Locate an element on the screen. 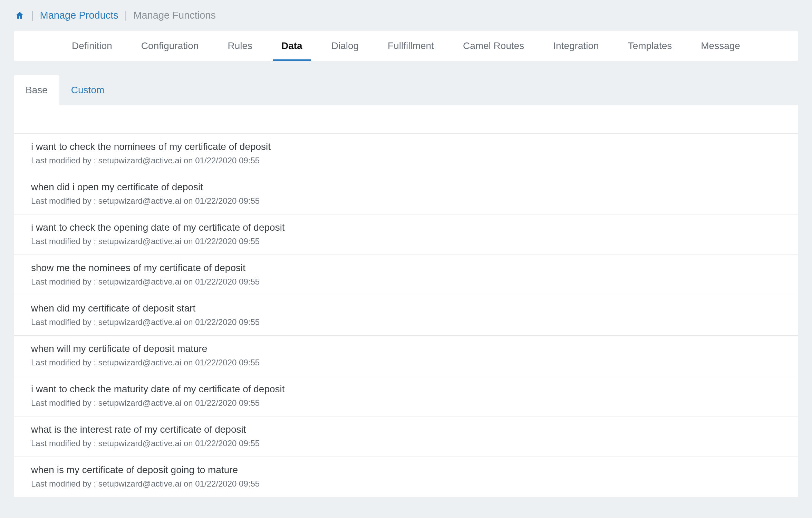 This screenshot has height=518, width=812. list-item-title: when did i open my certificate of deposi… is located at coordinates (406, 187).